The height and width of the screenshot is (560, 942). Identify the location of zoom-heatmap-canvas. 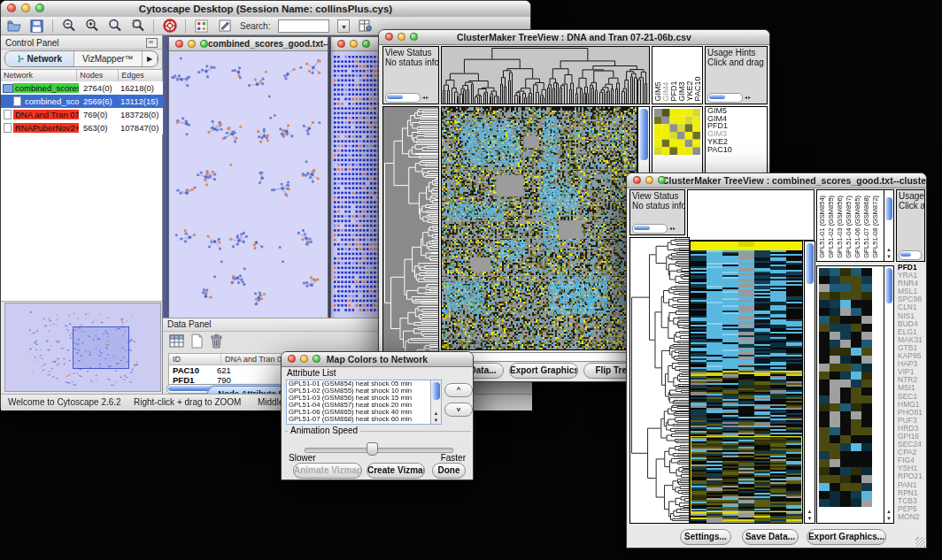
(845, 387).